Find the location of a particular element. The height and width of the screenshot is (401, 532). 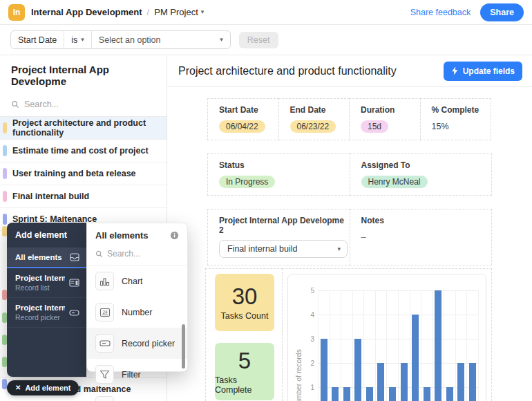

share-button: Share is located at coordinates (502, 12).